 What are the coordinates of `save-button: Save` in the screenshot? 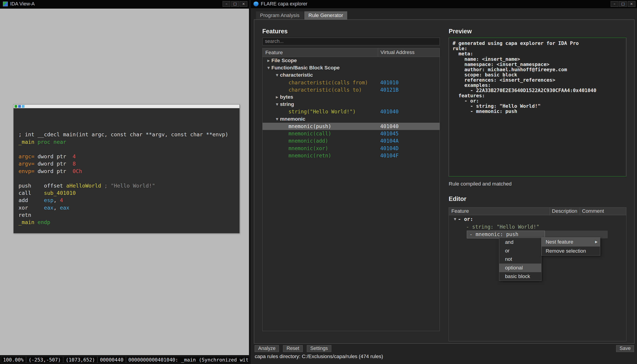 It's located at (625, 348).